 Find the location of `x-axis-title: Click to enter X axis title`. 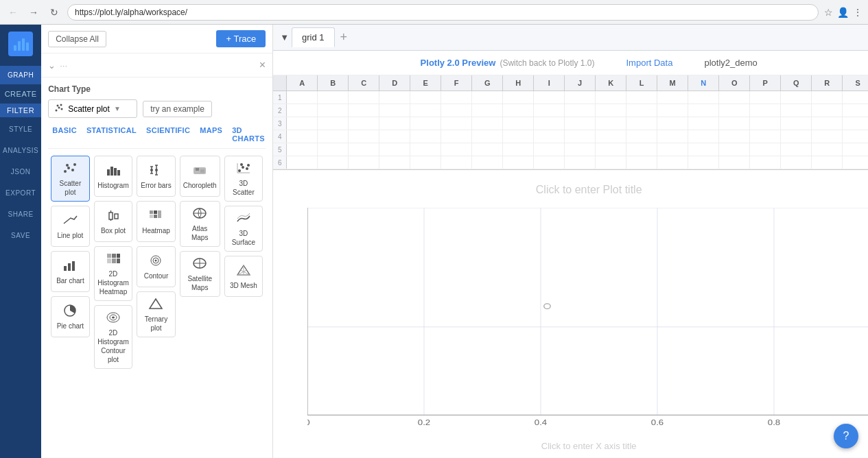

x-axis-title: Click to enter X axis title is located at coordinates (589, 446).